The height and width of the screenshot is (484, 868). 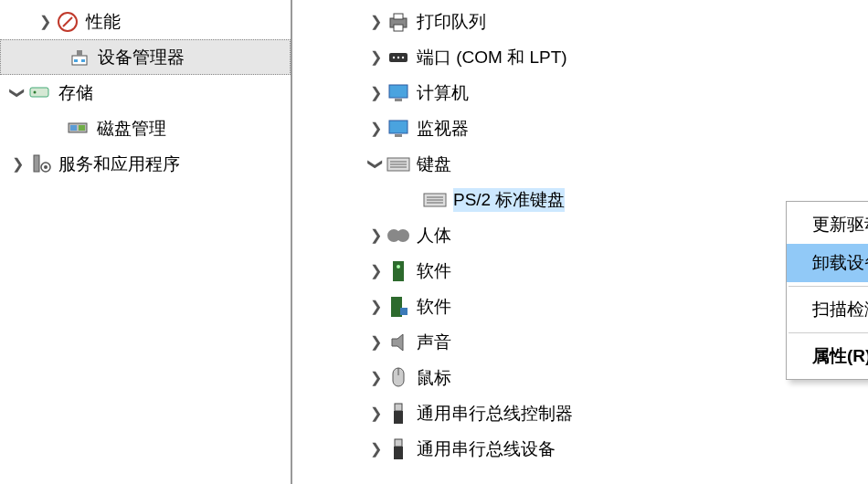 What do you see at coordinates (132, 129) in the screenshot?
I see `tree-label: 磁盘管理` at bounding box center [132, 129].